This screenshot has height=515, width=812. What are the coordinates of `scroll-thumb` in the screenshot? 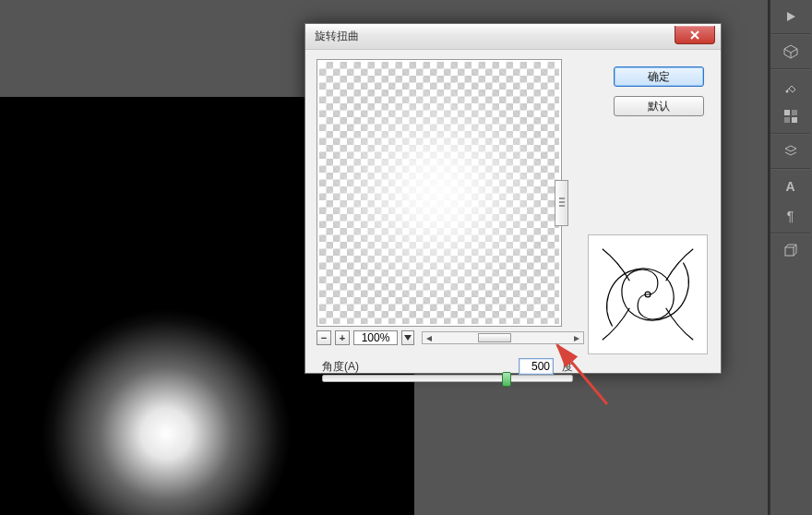 It's located at (495, 338).